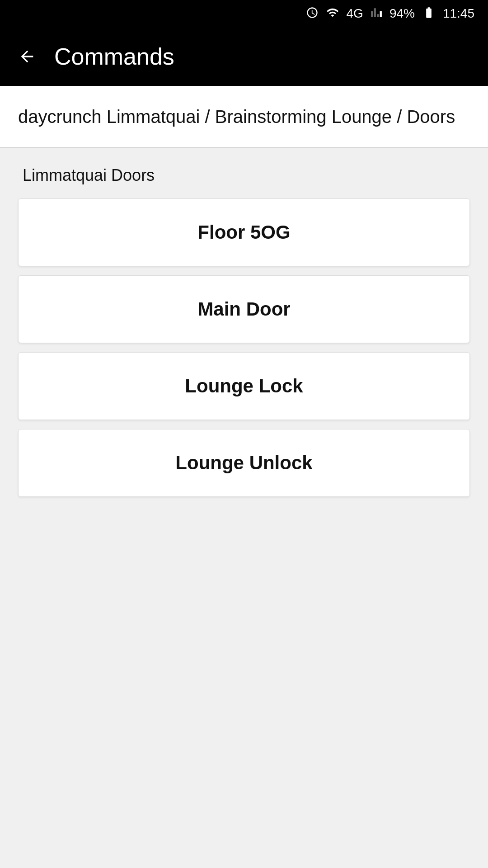  What do you see at coordinates (244, 463) in the screenshot?
I see `command-button-lounge-unlock: Lounge Unlock` at bounding box center [244, 463].